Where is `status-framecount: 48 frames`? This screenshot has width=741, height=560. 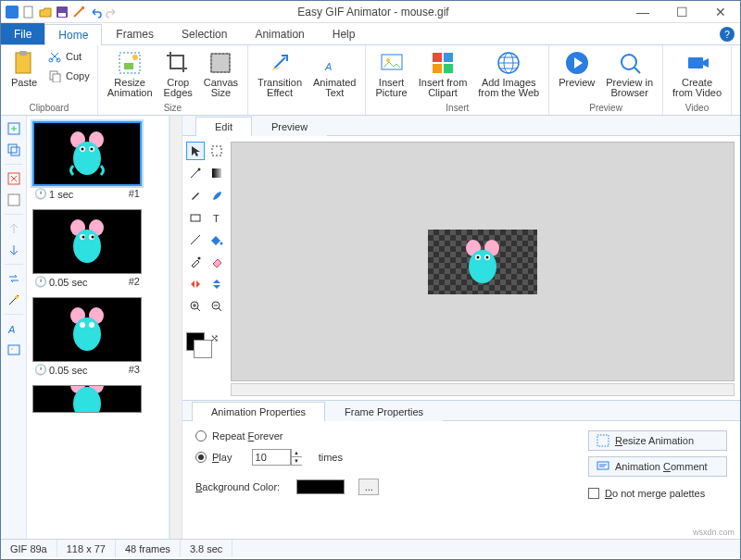
status-framecount: 48 frames is located at coordinates (148, 548).